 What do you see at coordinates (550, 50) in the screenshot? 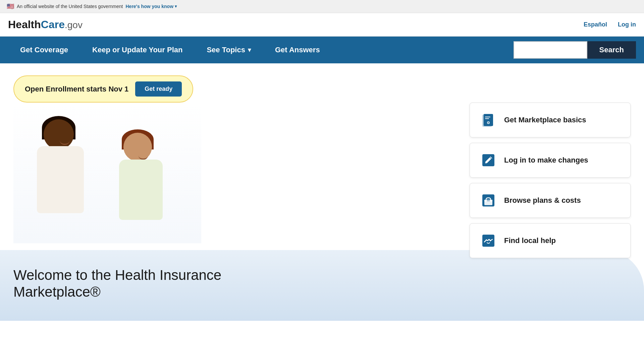
I see `search-input` at bounding box center [550, 50].